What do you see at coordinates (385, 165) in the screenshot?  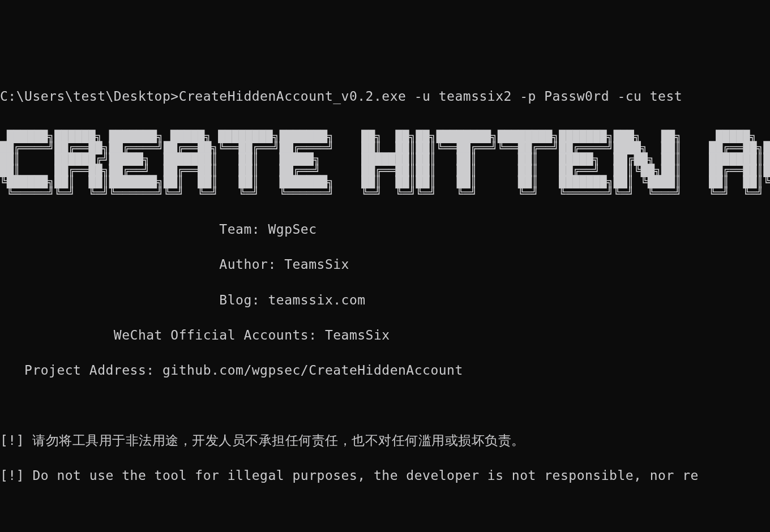 I see `ascii-art-banner: ██████╗██████╗ ███████╗ █████╗ ████████╗…` at bounding box center [385, 165].